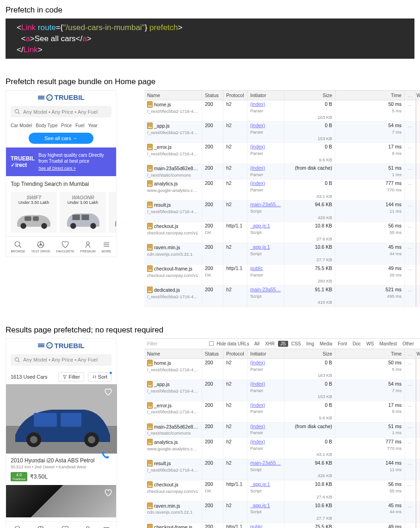  I want to click on trend-card: DUnde, so click(112, 212).